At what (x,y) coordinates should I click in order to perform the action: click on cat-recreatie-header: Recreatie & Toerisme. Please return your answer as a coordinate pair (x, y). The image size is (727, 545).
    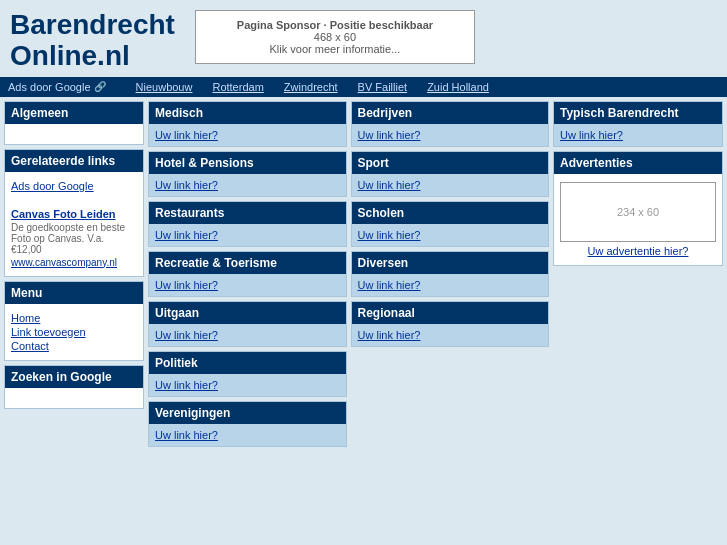
    Looking at the image, I should click on (248, 263).